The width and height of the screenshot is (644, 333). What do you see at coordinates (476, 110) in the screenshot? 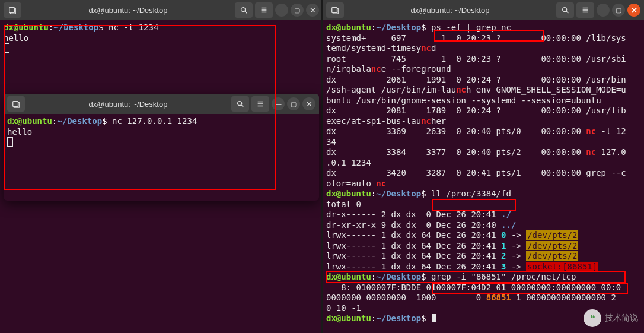
I see `output-line: dx 2081 1789 0 20:24 ? 00:00:00 /usr/lib` at bounding box center [476, 110].